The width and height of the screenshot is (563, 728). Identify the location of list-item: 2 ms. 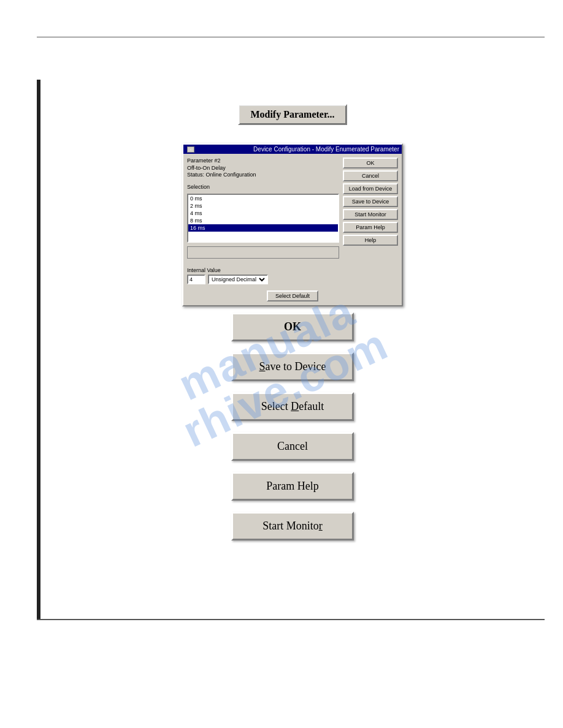
(263, 206).